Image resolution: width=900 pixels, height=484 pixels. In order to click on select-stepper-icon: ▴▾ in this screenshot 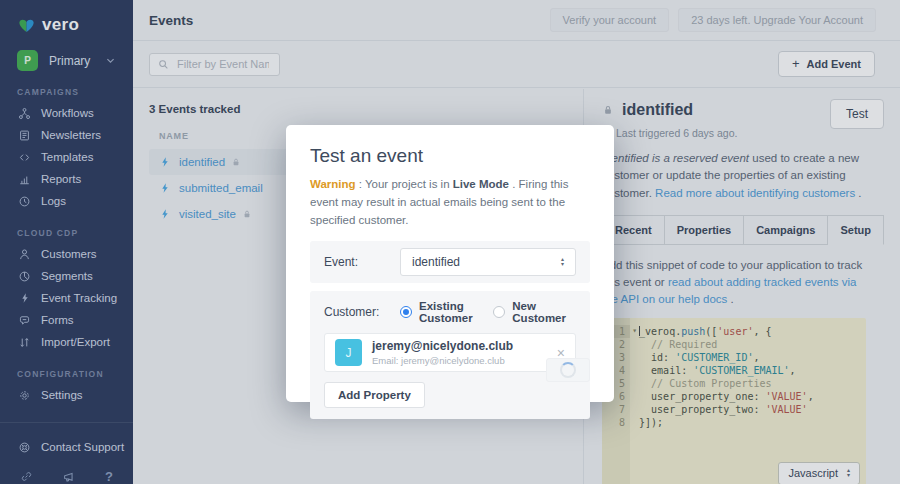, I will do `click(562, 262)`.